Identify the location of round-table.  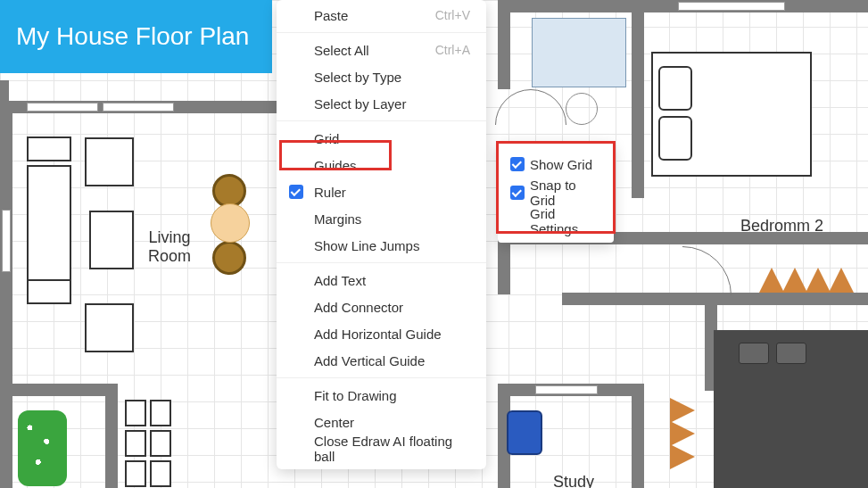
(230, 223).